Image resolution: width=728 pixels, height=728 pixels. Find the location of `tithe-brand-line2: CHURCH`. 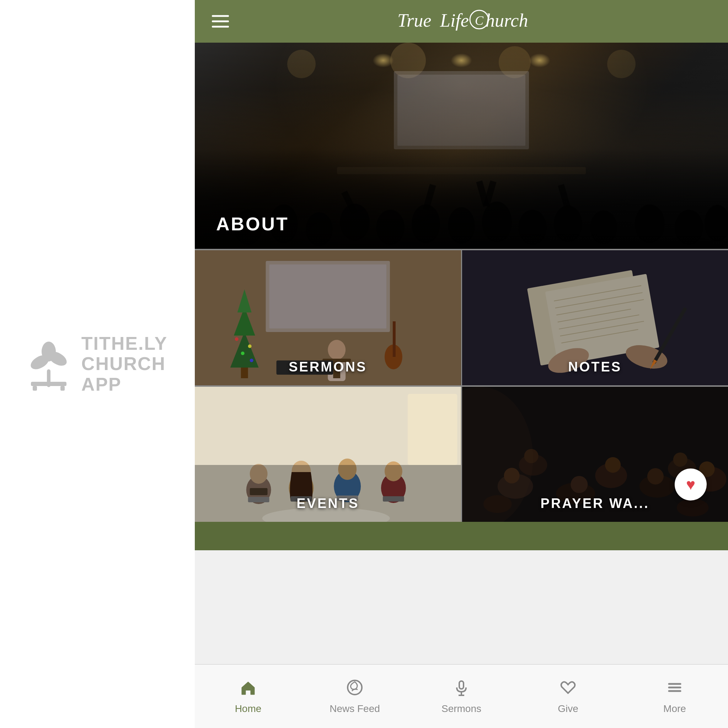

tithe-brand-line2: CHURCH is located at coordinates (124, 364).